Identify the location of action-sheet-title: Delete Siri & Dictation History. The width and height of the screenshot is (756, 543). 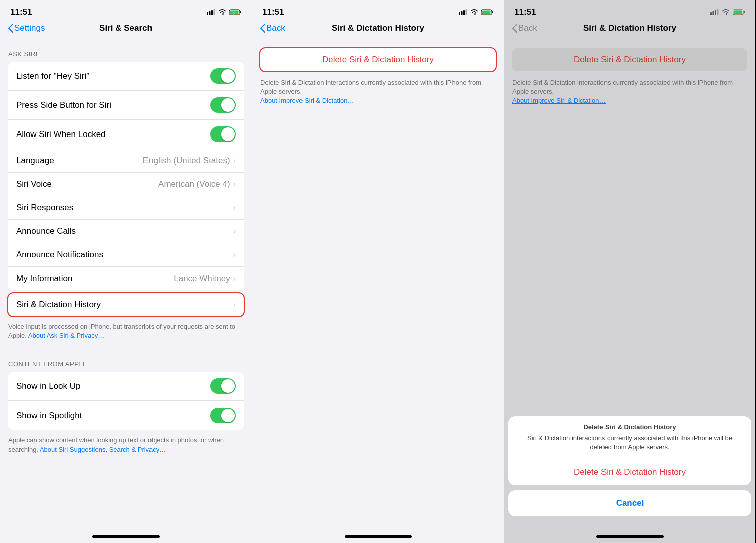
(630, 425).